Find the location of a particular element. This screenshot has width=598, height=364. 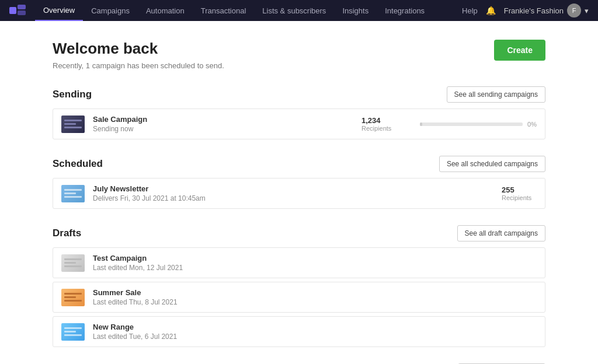

nav-items: Overview Campaigns Automation Transactio… is located at coordinates (249, 10).